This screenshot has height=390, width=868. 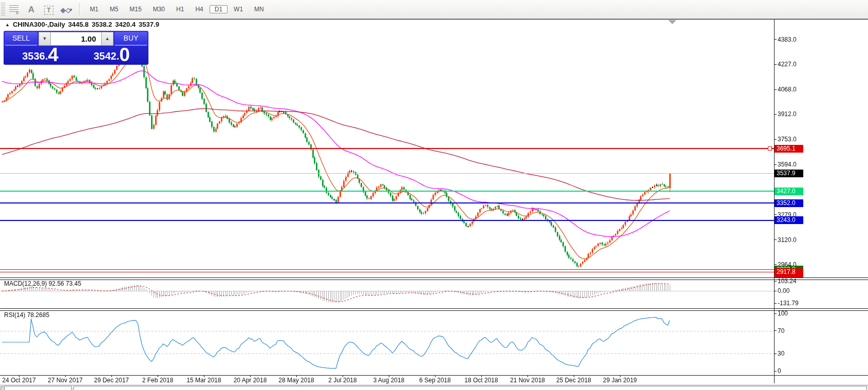 What do you see at coordinates (34, 56) in the screenshot?
I see `sell-price-main: 3536` at bounding box center [34, 56].